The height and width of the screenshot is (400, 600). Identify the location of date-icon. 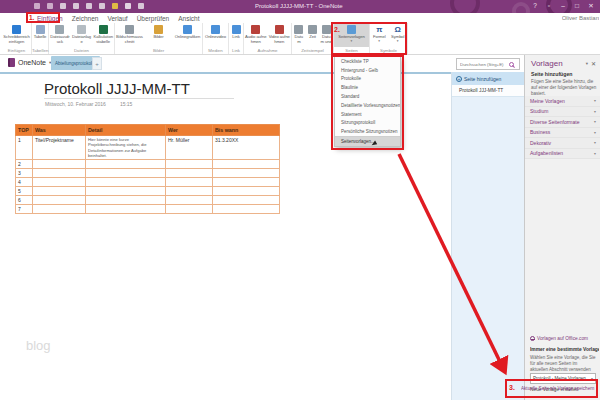
(298, 30).